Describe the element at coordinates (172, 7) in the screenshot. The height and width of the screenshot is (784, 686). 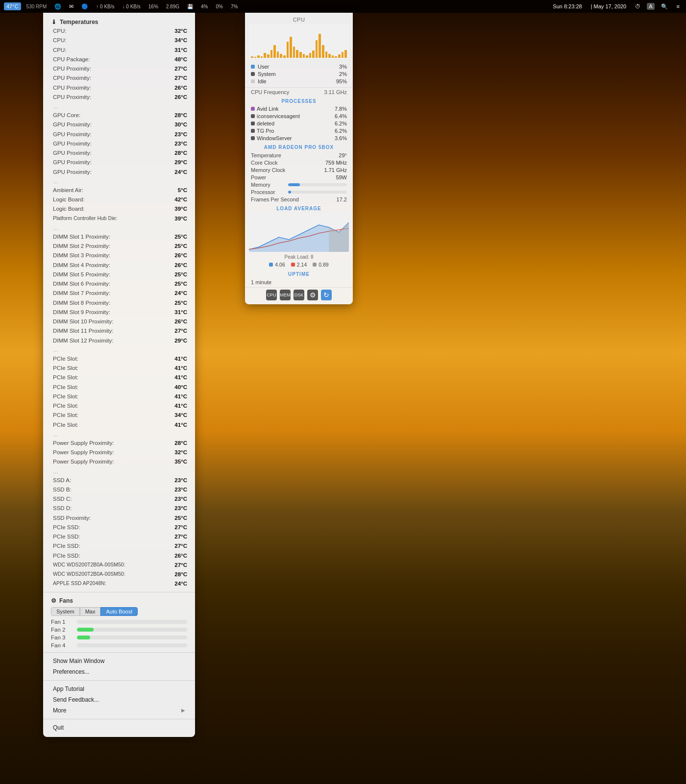
I see `menubar-memory: 2.89G` at that location.